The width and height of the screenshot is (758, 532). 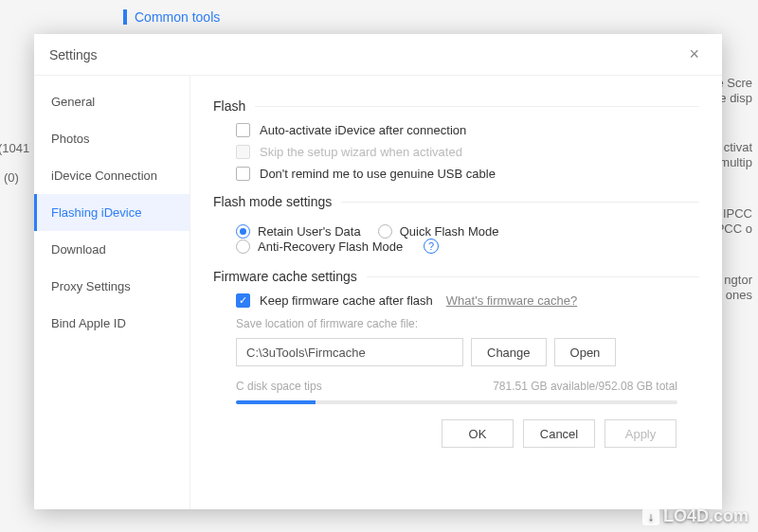 I want to click on watermark: ↓ LO4D.com, so click(x=695, y=517).